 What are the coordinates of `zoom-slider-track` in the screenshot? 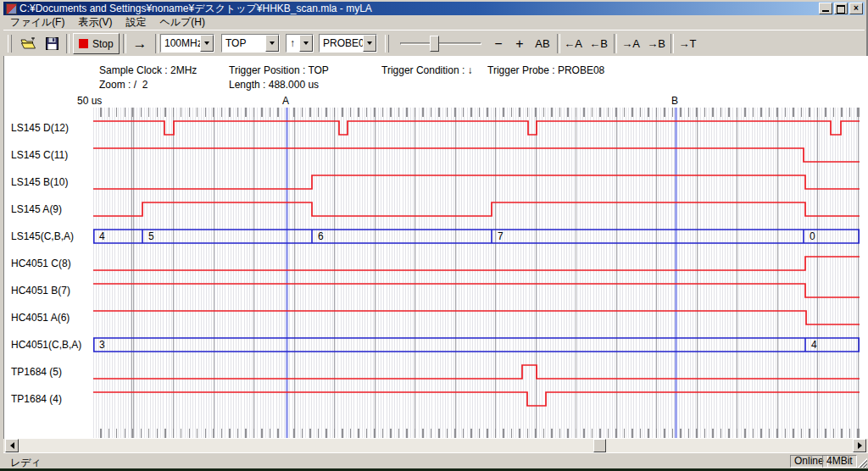 It's located at (441, 44).